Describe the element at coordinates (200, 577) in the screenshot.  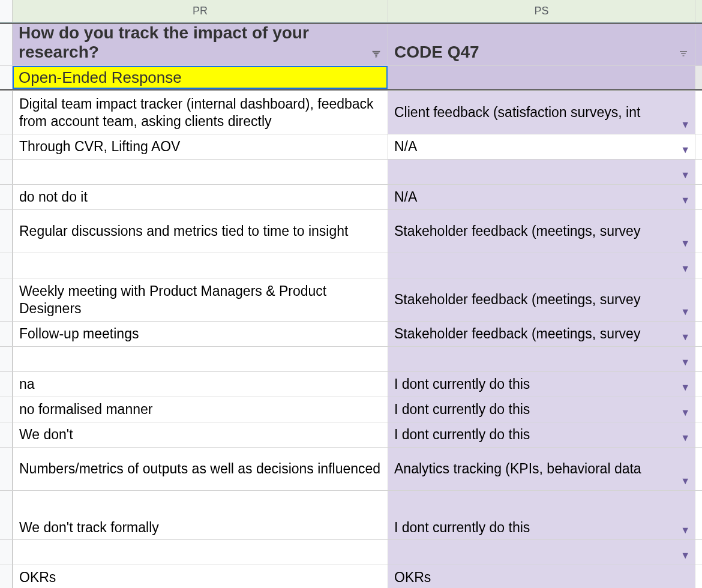
I see `pr-cell: OKRs` at that location.